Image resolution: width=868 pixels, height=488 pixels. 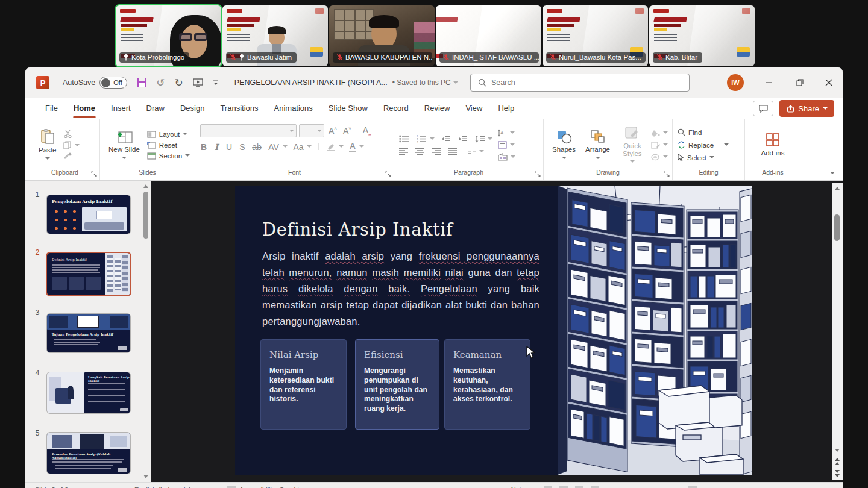 I want to click on slide-thumbnail-4: Langkah Penataan Arsip Inaktif, so click(x=89, y=393).